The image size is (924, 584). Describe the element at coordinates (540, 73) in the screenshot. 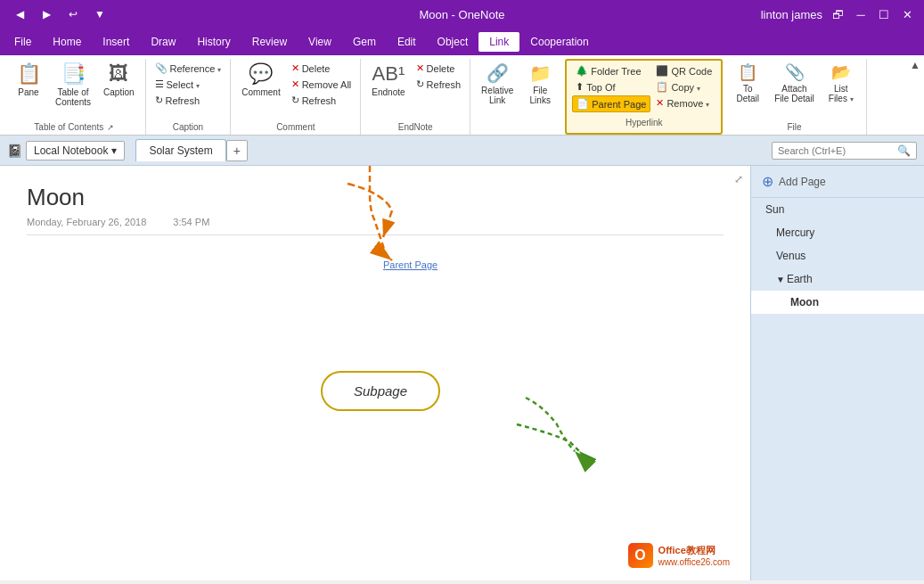

I see `file-links-icon: 📁` at that location.